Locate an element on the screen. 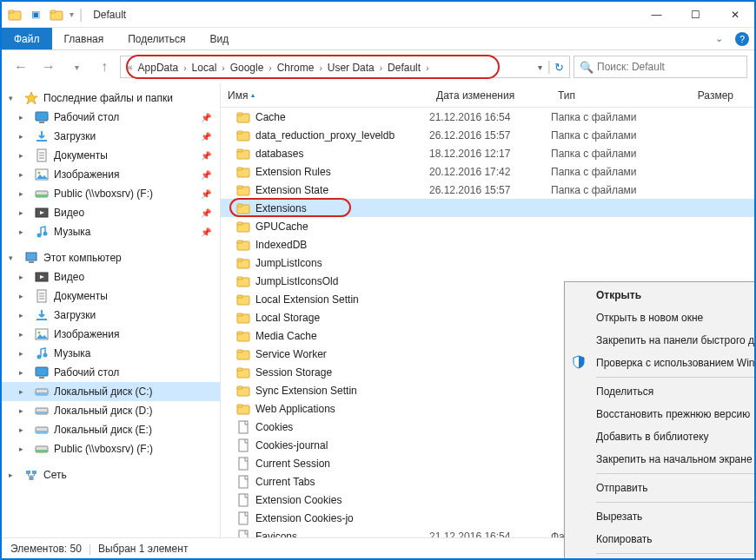 The width and height of the screenshot is (756, 560). ribbon-tab-home: Главная is located at coordinates (84, 38).